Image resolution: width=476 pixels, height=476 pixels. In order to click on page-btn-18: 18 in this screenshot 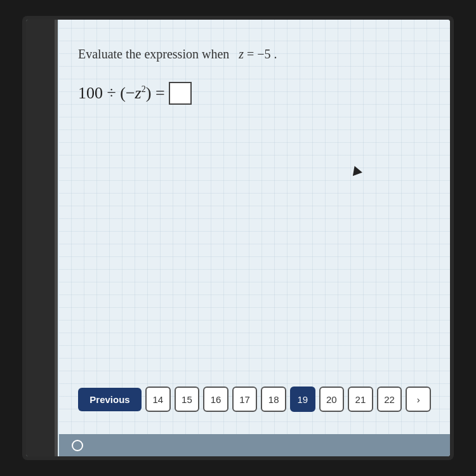, I will do `click(274, 399)`.